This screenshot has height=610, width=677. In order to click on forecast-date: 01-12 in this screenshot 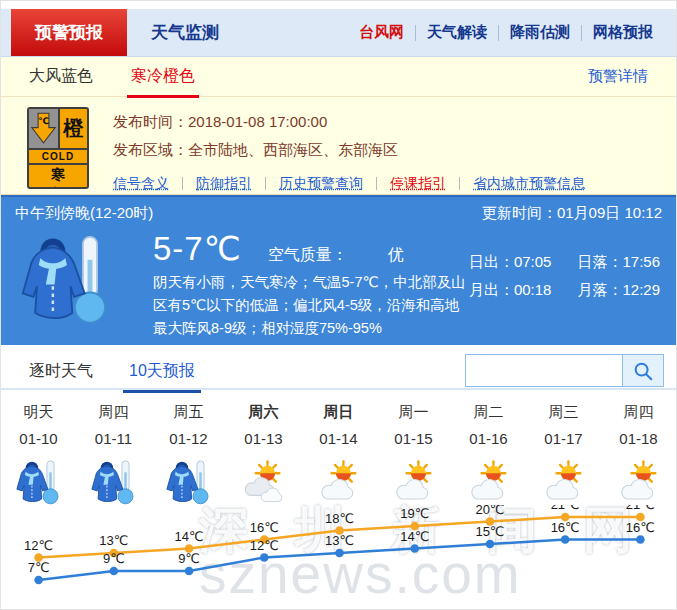, I will do `click(188, 444)`.